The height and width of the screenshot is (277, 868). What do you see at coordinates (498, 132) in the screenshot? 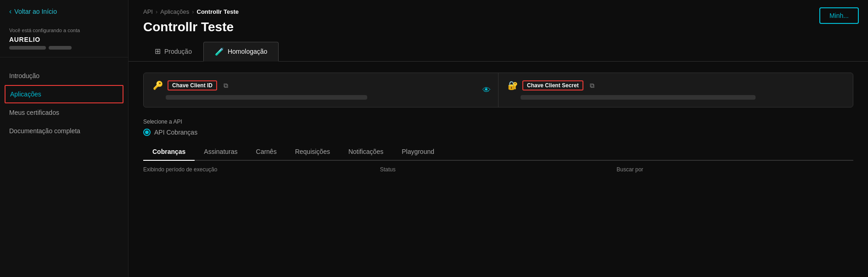
I see `radio-api-cobrancas: API Cobranças` at bounding box center [498, 132].